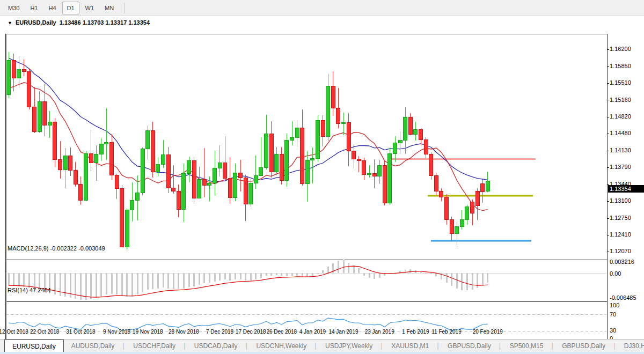 The image size is (644, 354). I want to click on date-axis-label: 22 Oct 2018, so click(45, 331).